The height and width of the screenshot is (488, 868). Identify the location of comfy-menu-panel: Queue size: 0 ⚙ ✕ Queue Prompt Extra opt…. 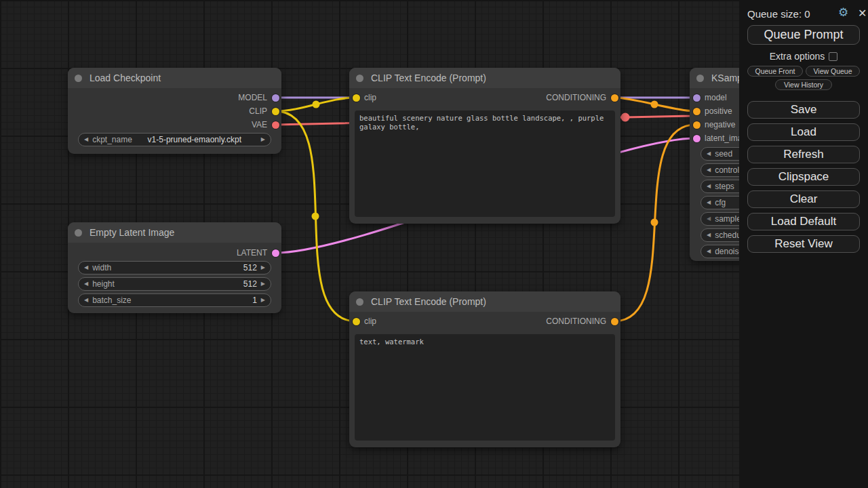
(804, 244).